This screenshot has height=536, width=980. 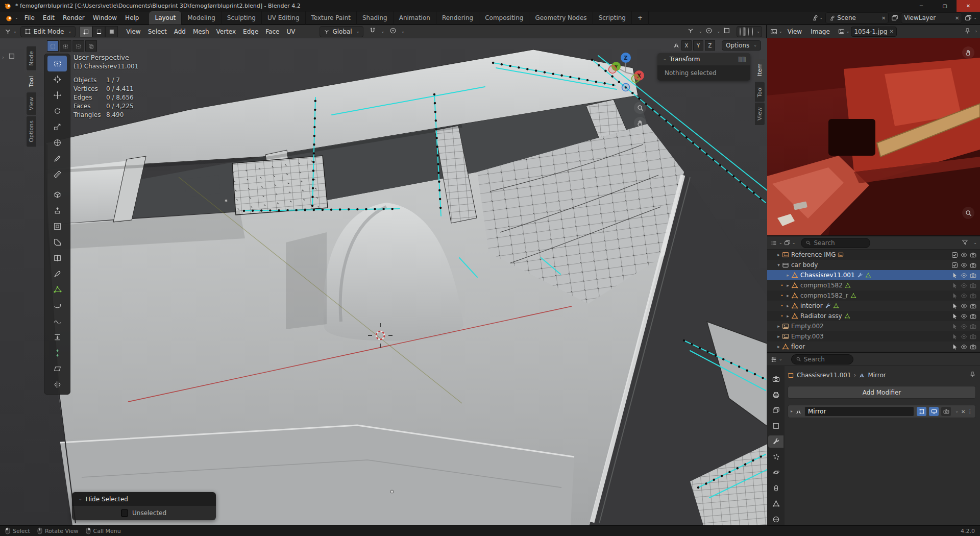 I want to click on sidebar-tab-tool: Tool, so click(x=760, y=92).